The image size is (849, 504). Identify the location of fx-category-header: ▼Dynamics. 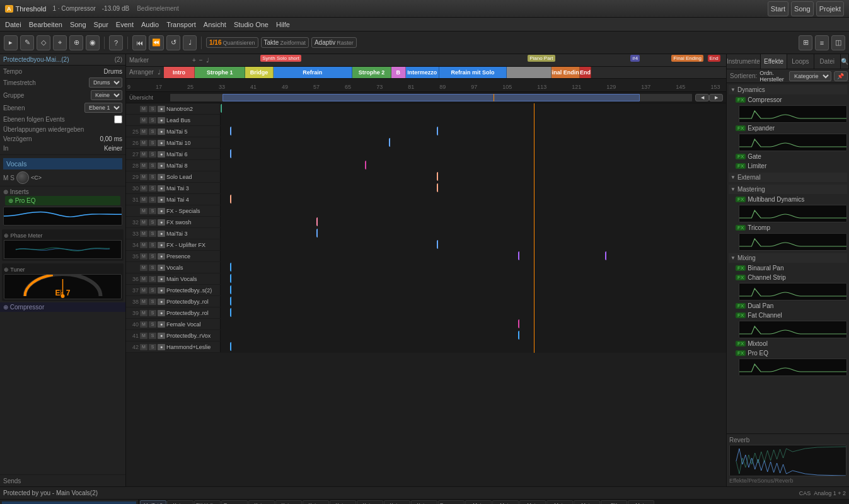
(788, 89).